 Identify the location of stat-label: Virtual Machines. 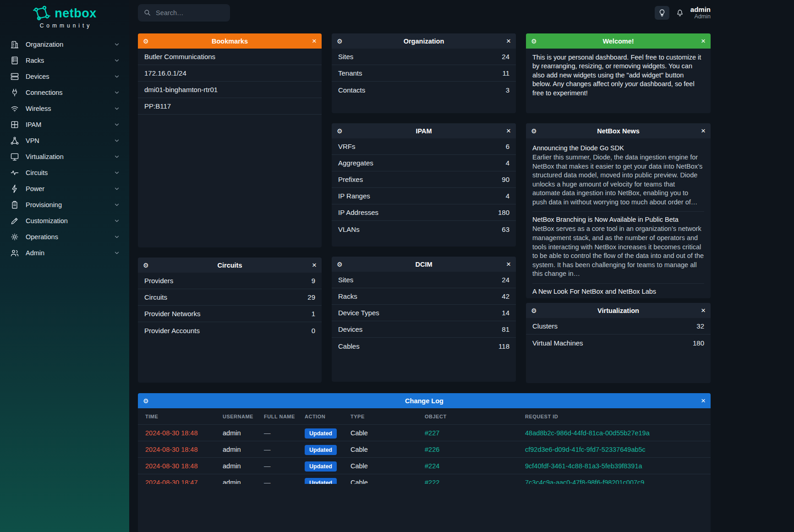
(558, 343).